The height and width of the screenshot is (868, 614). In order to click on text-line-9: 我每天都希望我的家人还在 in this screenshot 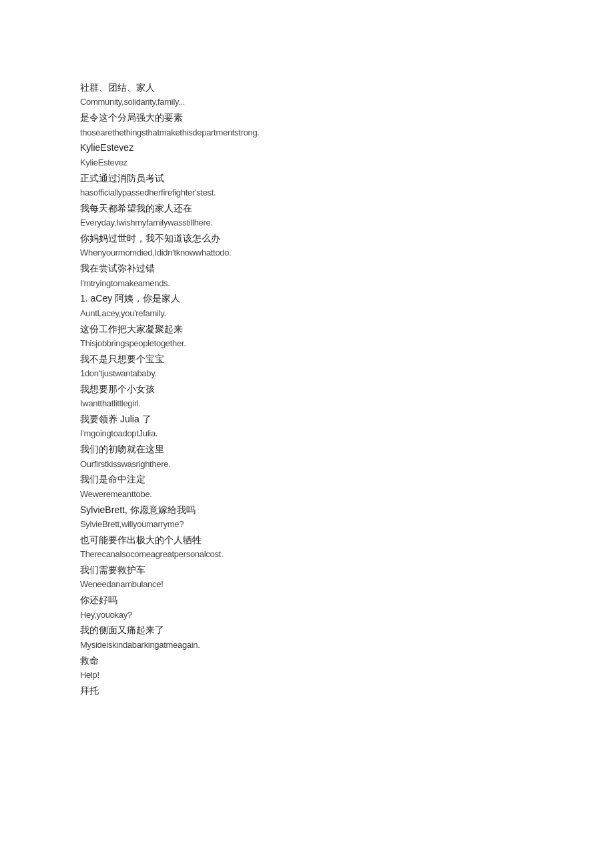, I will do `click(327, 208)`.